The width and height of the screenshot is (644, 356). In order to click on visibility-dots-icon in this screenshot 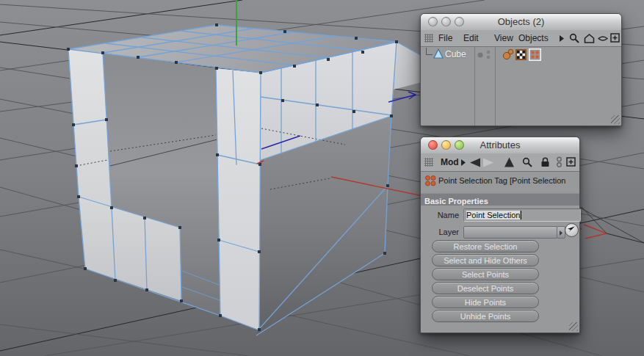, I will do `click(484, 54)`.